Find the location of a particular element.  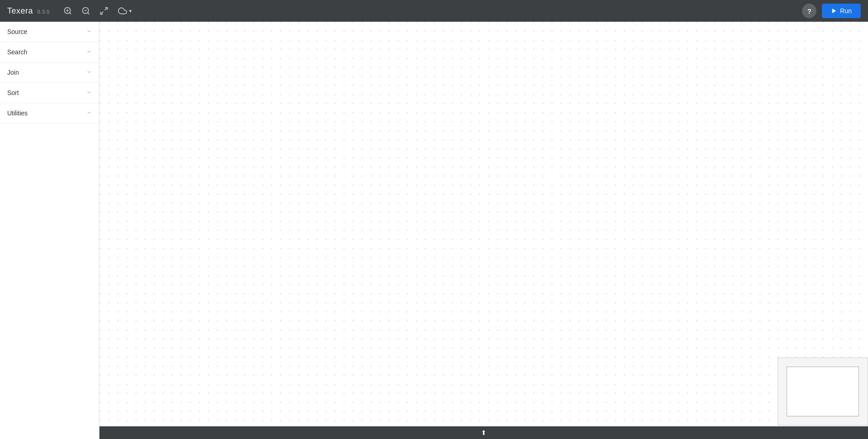

sidebar-item-label-utilities: Utilities is located at coordinates (17, 113).